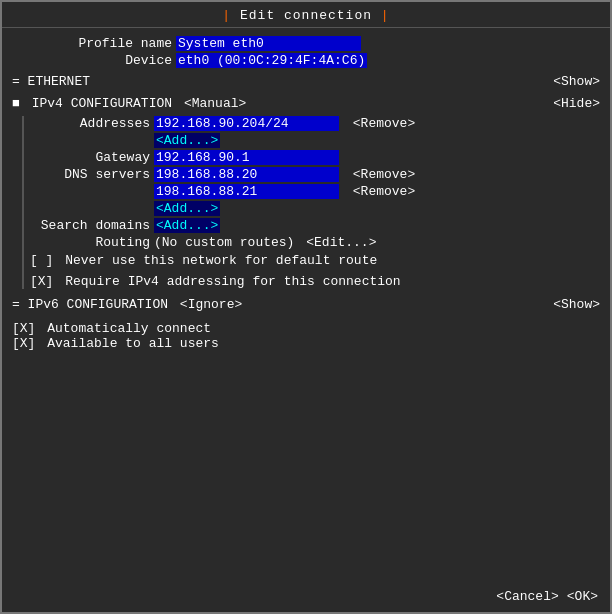  Describe the element at coordinates (265, 242) in the screenshot. I see `routing-value-wrap: (No custom routes) <Edit...>` at that location.